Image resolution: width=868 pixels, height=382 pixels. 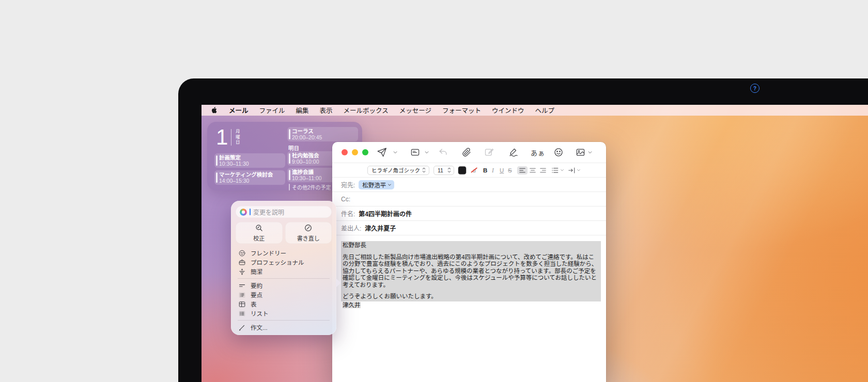 I want to click on compose-item: 作文..., so click(x=284, y=327).